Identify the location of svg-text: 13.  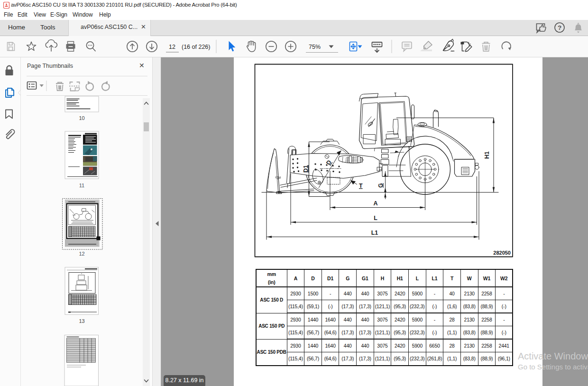
(82, 321).